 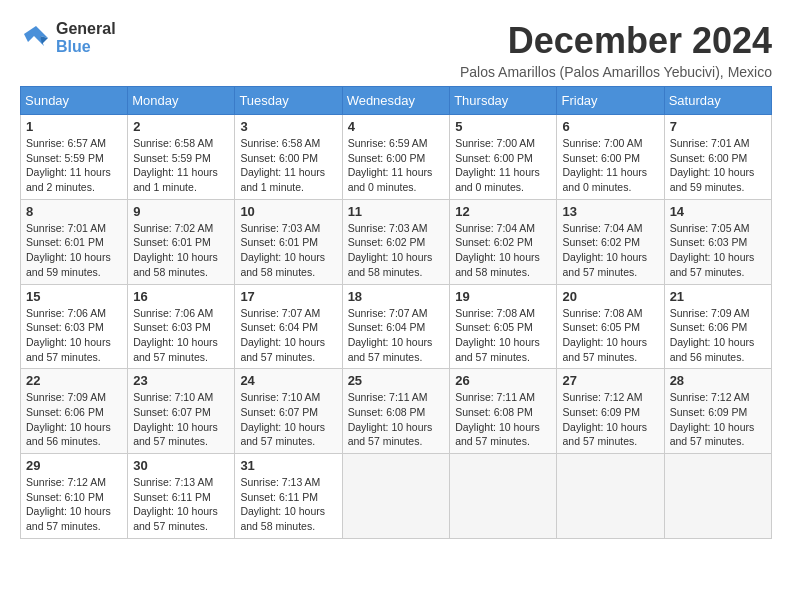 What do you see at coordinates (503, 126) in the screenshot?
I see `day-number: 5` at bounding box center [503, 126].